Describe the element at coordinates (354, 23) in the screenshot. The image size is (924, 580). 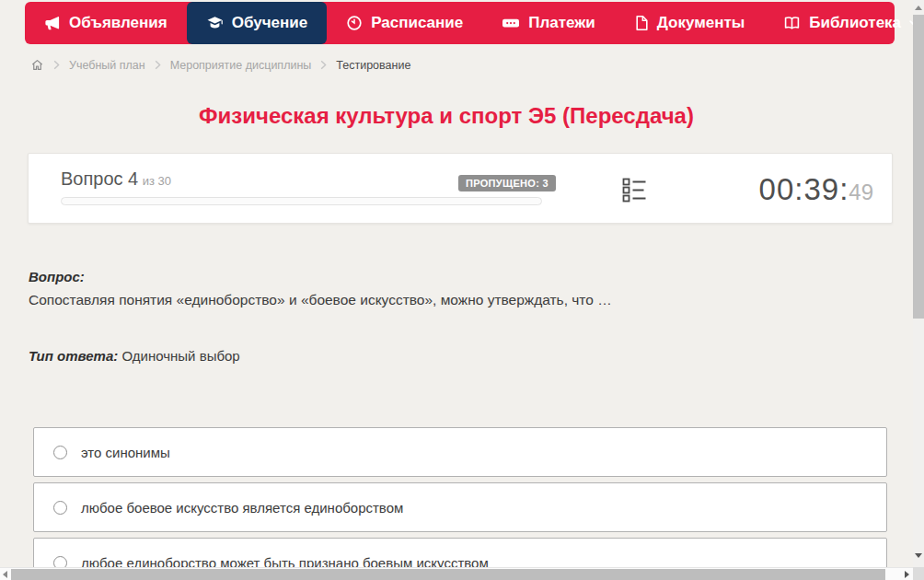
I see `clock-icon` at that location.